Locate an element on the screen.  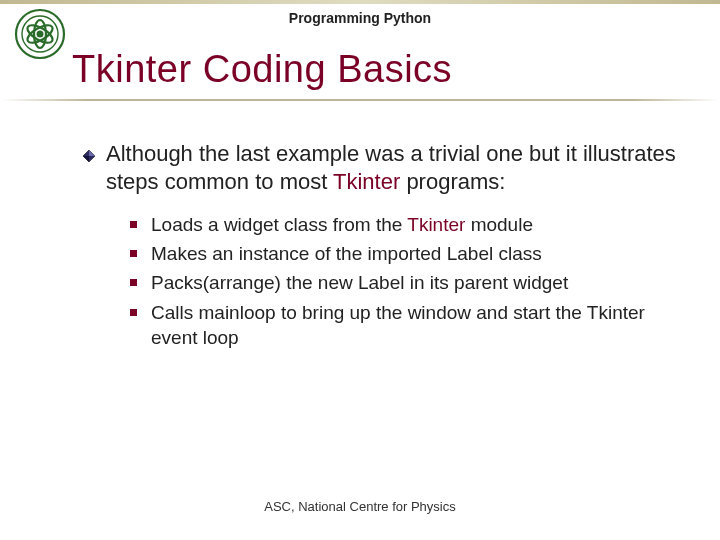
sub-bullet-text: Makes an instance of the imported Label … is located at coordinates (346, 254).